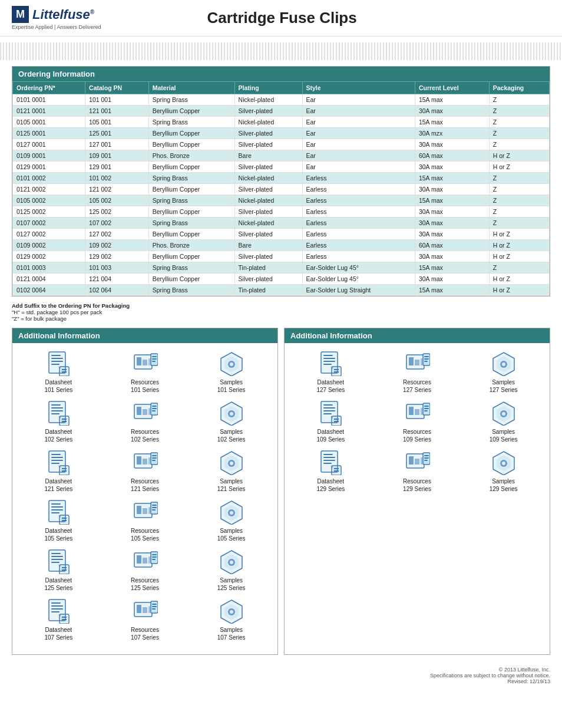 The image size is (562, 728). Describe the element at coordinates (145, 521) in the screenshot. I see `info-item: Resources105 Series` at that location.